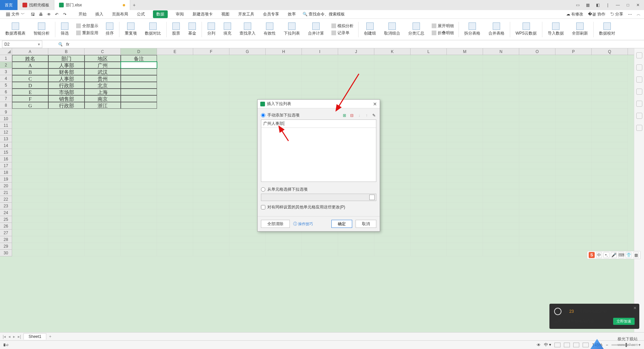  I want to click on radio-range, so click(263, 189).